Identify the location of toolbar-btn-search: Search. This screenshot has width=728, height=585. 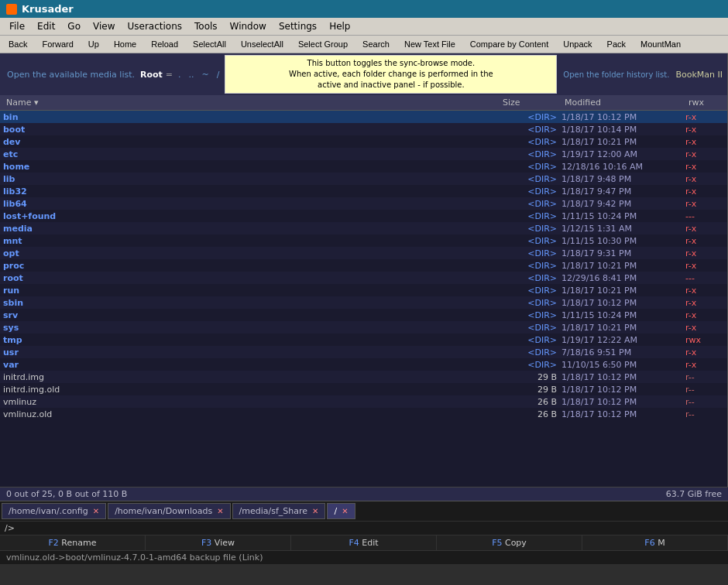
(376, 44).